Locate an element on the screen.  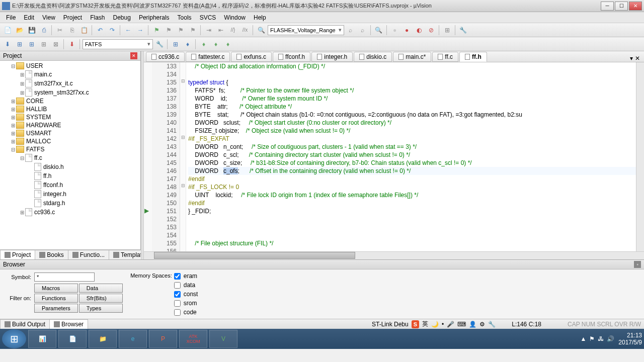
tree-item: ff.h is located at coordinates (70, 176).